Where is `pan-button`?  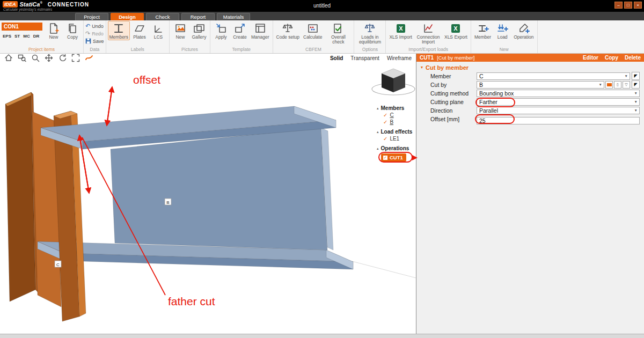 pan-button is located at coordinates (49, 58).